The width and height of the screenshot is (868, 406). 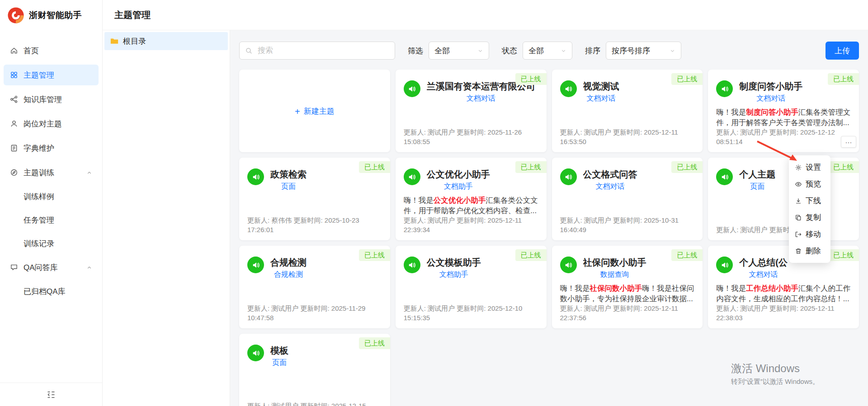 I want to click on filter-group-2: 排序按序号排序, so click(x=633, y=51).